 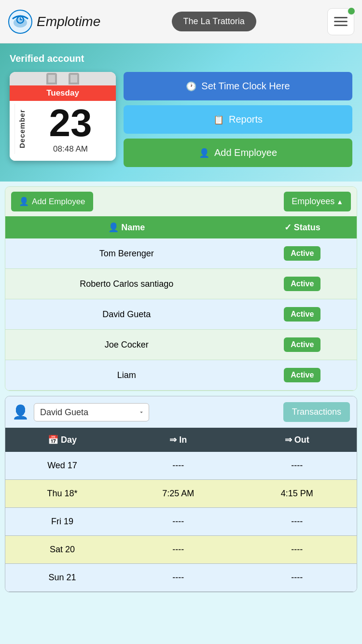 What do you see at coordinates (126, 227) in the screenshot?
I see `name-column-header: 👤 Name` at bounding box center [126, 227].